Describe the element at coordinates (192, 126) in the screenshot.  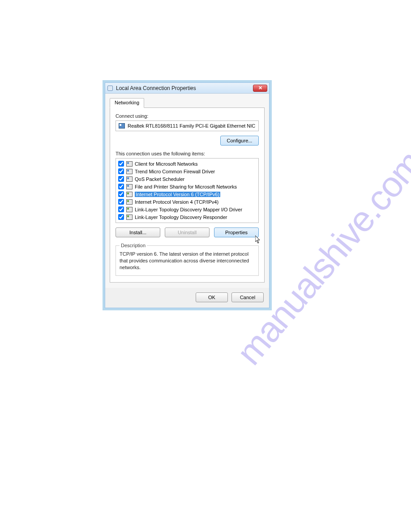
I see `adapter-name: Realtek RTL8168/8111 Family PCI-E Gigabi…` at that location.